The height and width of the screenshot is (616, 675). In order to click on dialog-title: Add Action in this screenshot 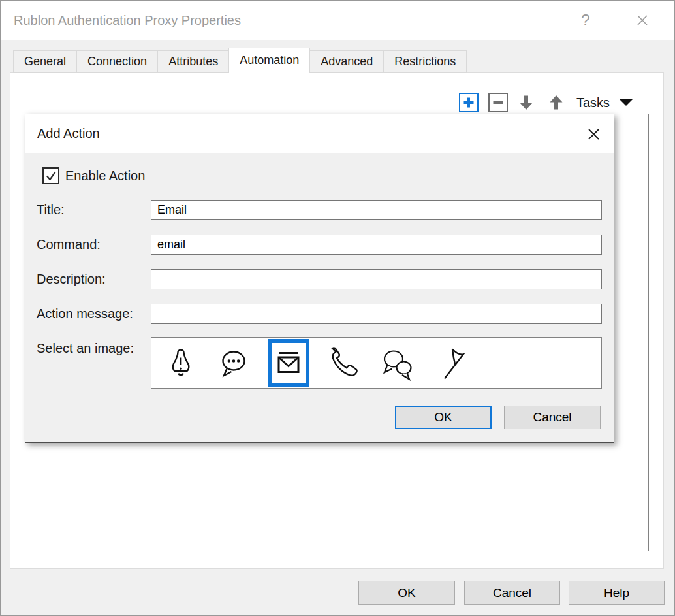, I will do `click(69, 133)`.